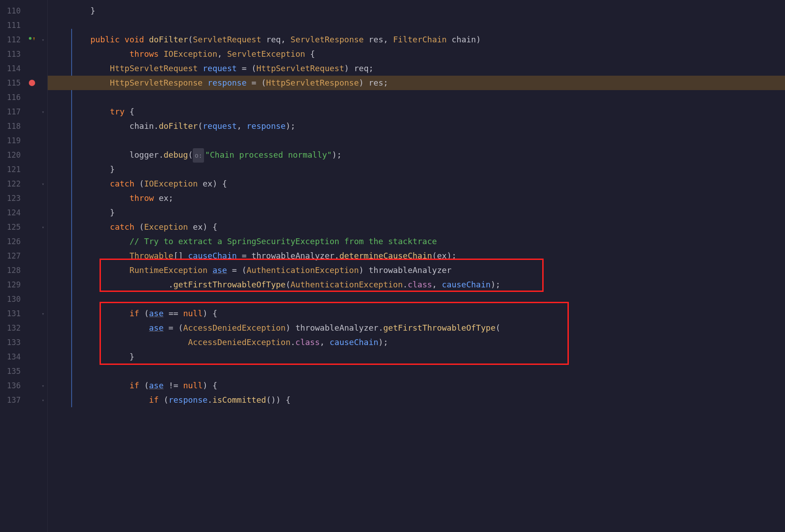  I want to click on line-number: 133, so click(13, 342).